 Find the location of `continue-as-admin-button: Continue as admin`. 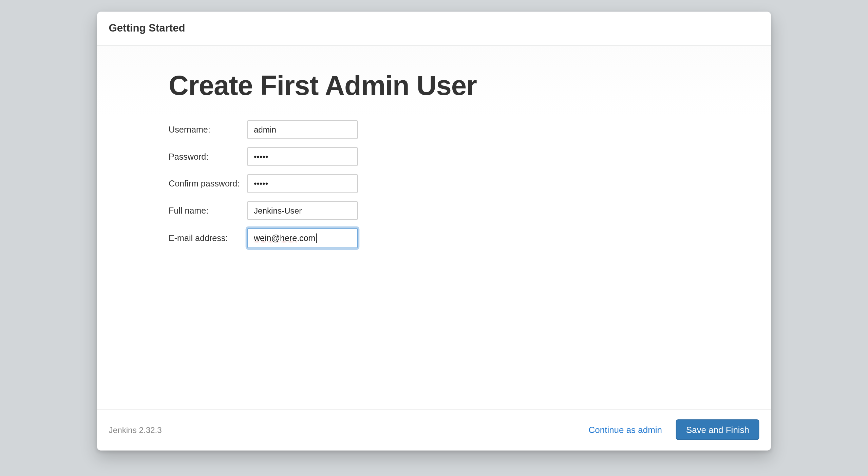

continue-as-admin-button: Continue as admin is located at coordinates (625, 430).